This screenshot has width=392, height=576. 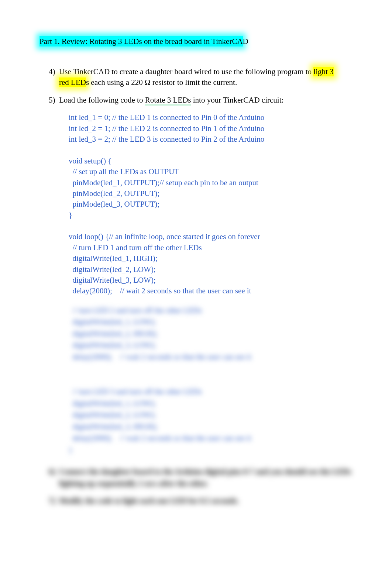 I want to click on list-marker-5: 5), so click(x=54, y=100).